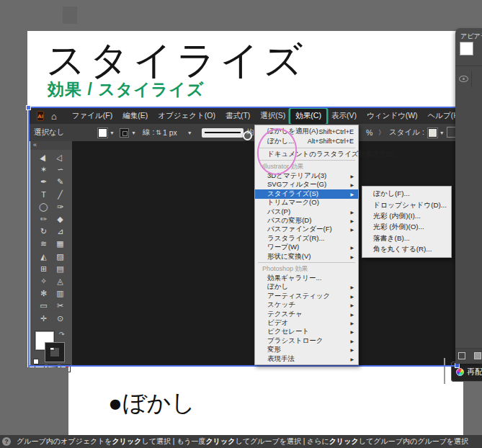 The width and height of the screenshot is (482, 448). I want to click on perspective-grid-tool: ▨, so click(61, 256).